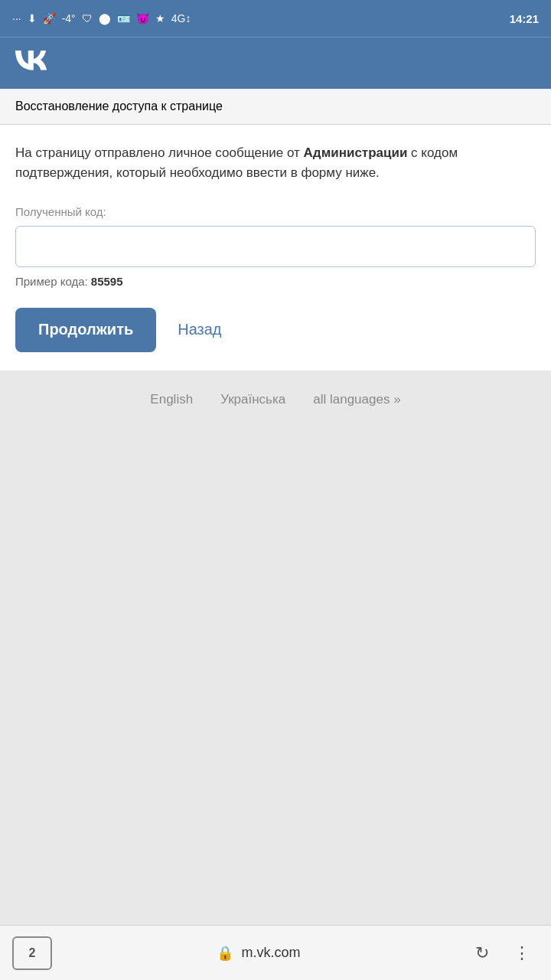  I want to click on browser-actions: ↻ ⋮, so click(502, 953).